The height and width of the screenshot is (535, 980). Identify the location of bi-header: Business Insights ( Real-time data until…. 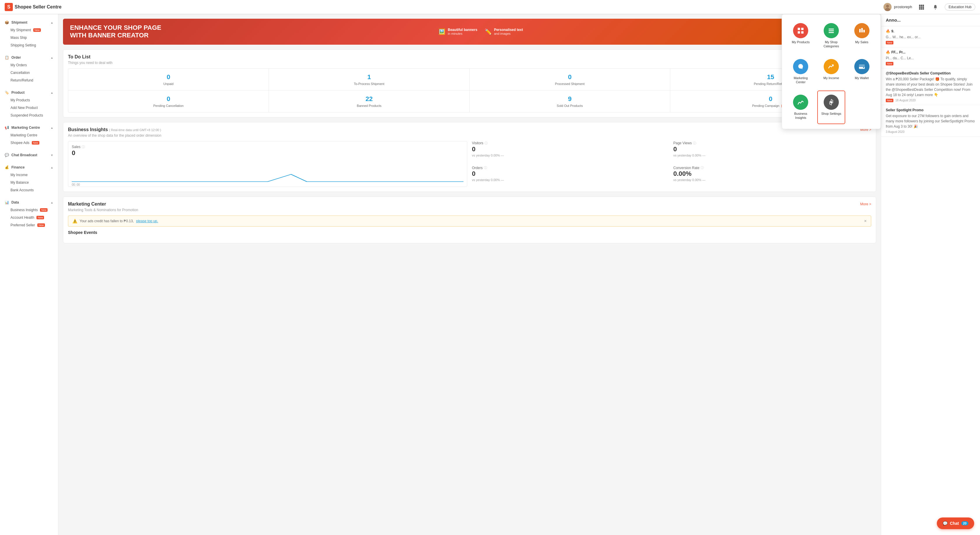
(469, 129).